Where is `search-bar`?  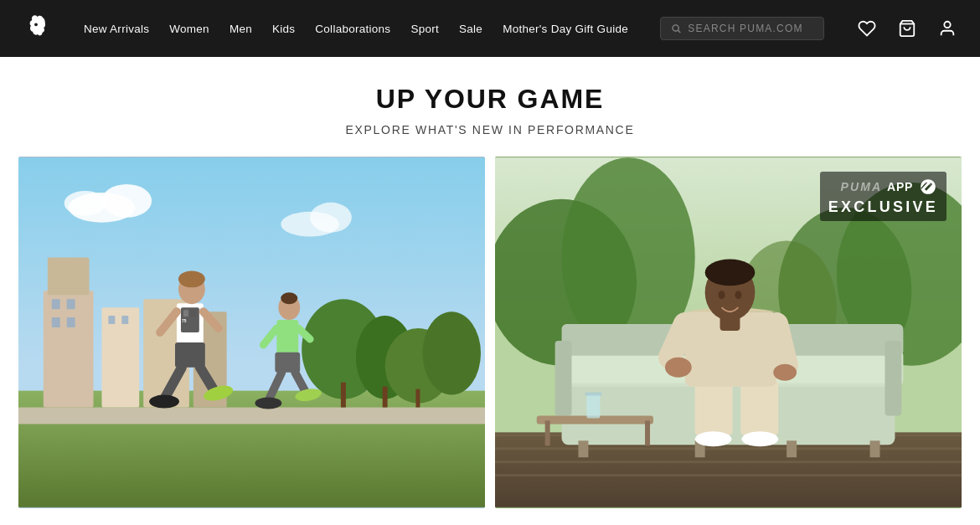
search-bar is located at coordinates (742, 28).